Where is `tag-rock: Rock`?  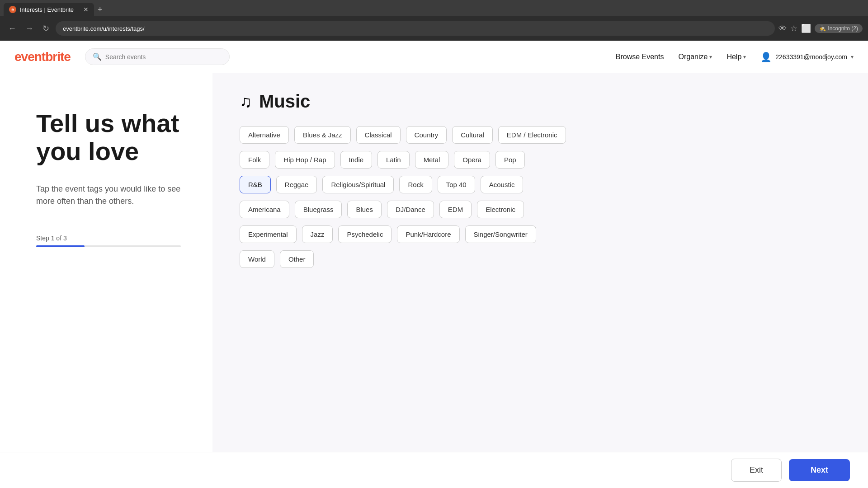
tag-rock: Rock is located at coordinates (415, 184).